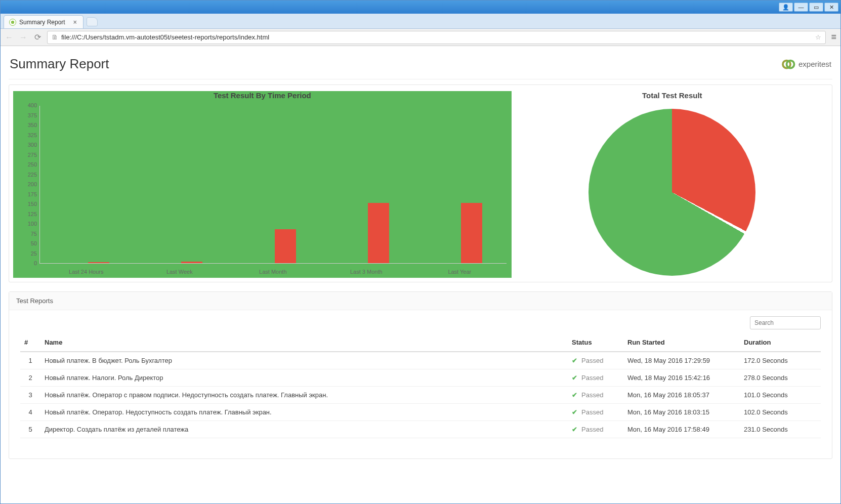 This screenshot has width=841, height=504. What do you see at coordinates (86, 272) in the screenshot?
I see `bar-chart-xlabel: Last 24 Hours` at bounding box center [86, 272].